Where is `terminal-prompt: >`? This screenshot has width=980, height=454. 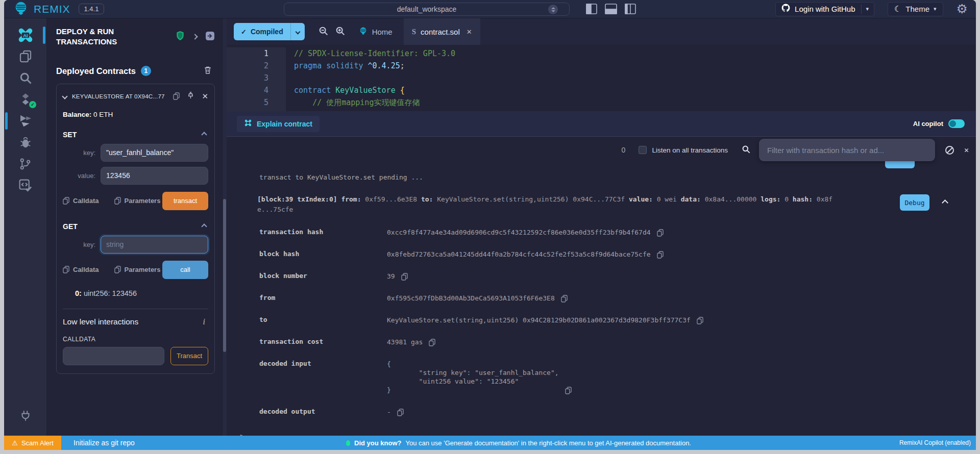 terminal-prompt: > is located at coordinates (608, 434).